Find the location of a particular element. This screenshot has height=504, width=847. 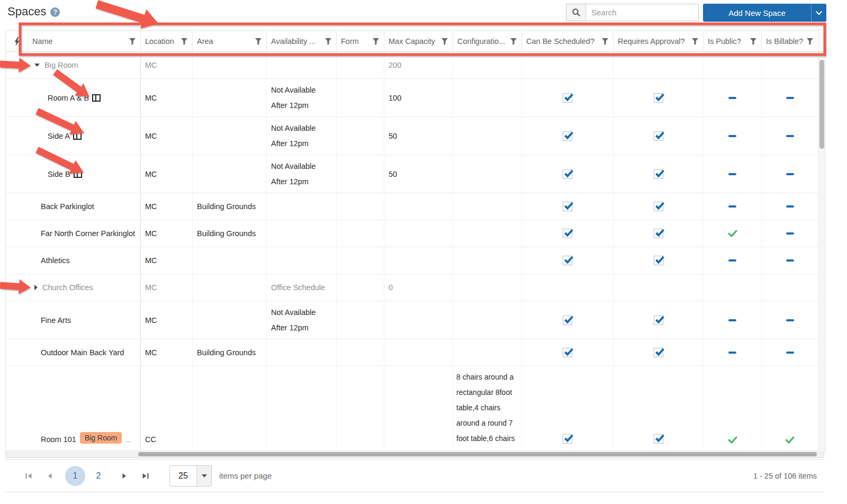

name-cell: Athletics is located at coordinates (85, 260).